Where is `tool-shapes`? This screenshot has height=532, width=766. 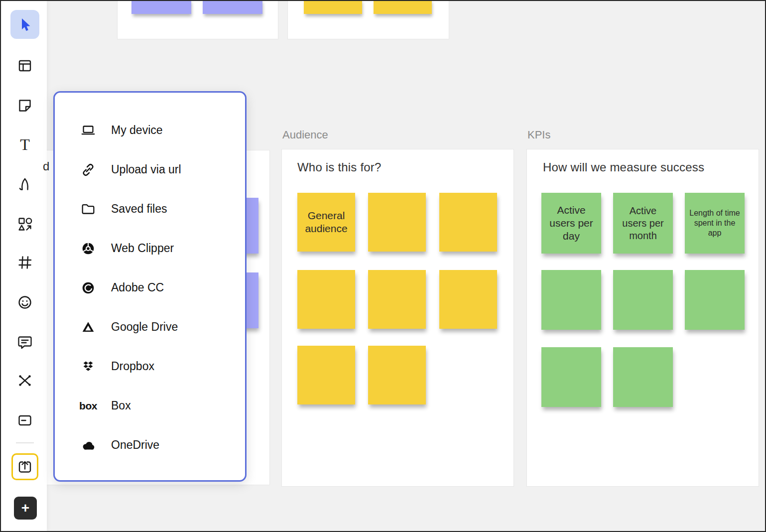
tool-shapes is located at coordinates (25, 224).